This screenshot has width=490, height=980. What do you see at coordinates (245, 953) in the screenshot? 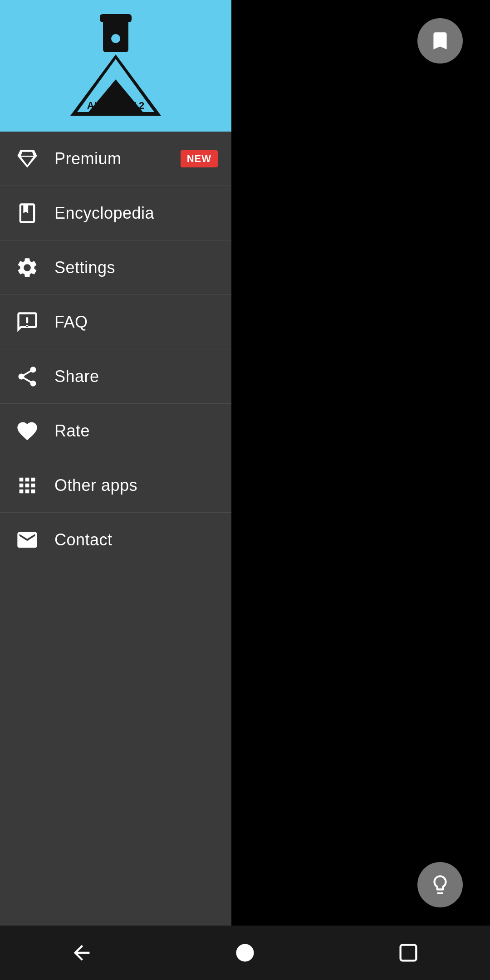
I see `home-button` at bounding box center [245, 953].